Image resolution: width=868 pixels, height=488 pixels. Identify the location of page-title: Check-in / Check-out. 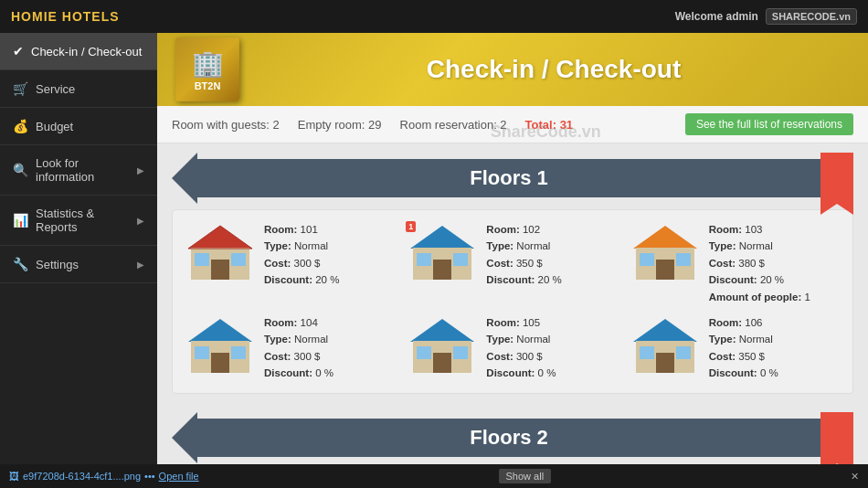
(554, 69).